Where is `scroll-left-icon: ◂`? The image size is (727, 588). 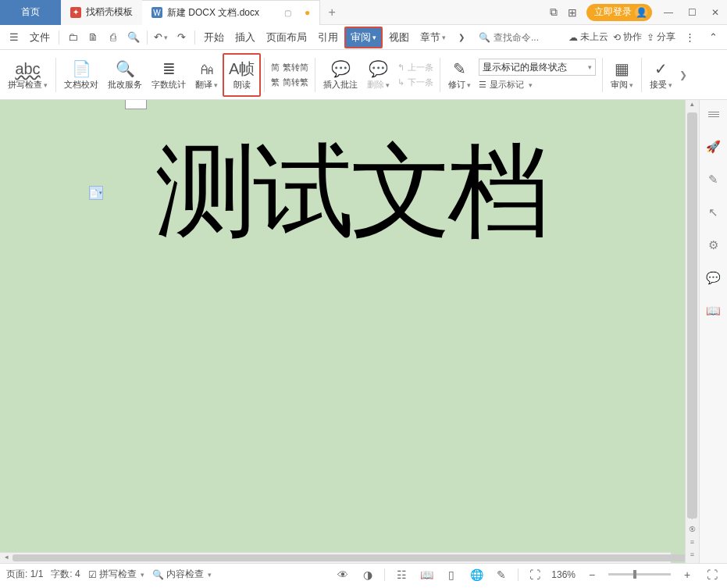
scroll-left-icon: ◂ is located at coordinates (6, 558).